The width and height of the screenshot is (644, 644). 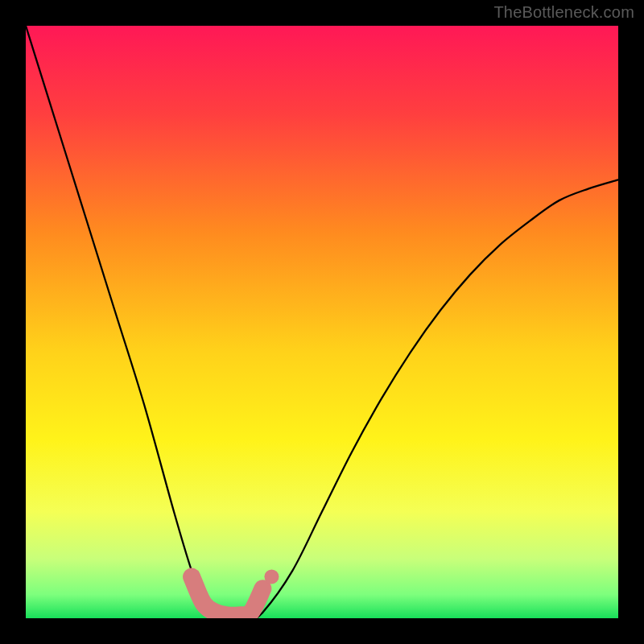 I want to click on watermark-text: TheBottleneck.com, so click(x=564, y=13).